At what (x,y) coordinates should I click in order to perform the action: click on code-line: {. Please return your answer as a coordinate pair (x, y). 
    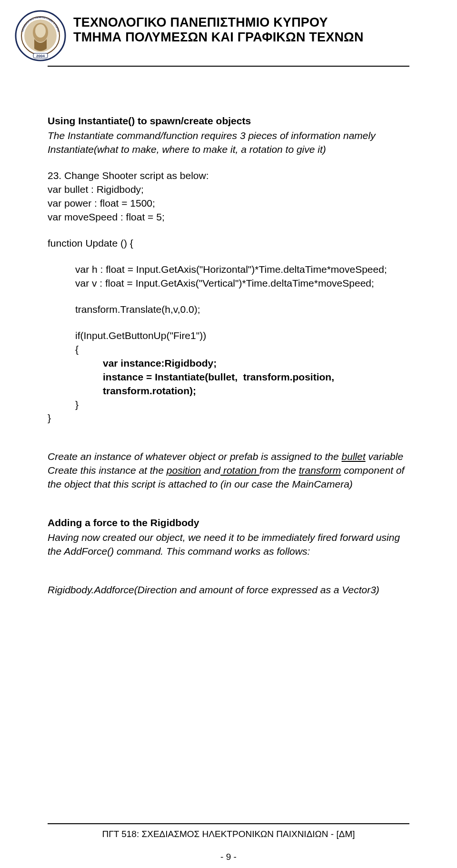
    Looking at the image, I should click on (228, 349).